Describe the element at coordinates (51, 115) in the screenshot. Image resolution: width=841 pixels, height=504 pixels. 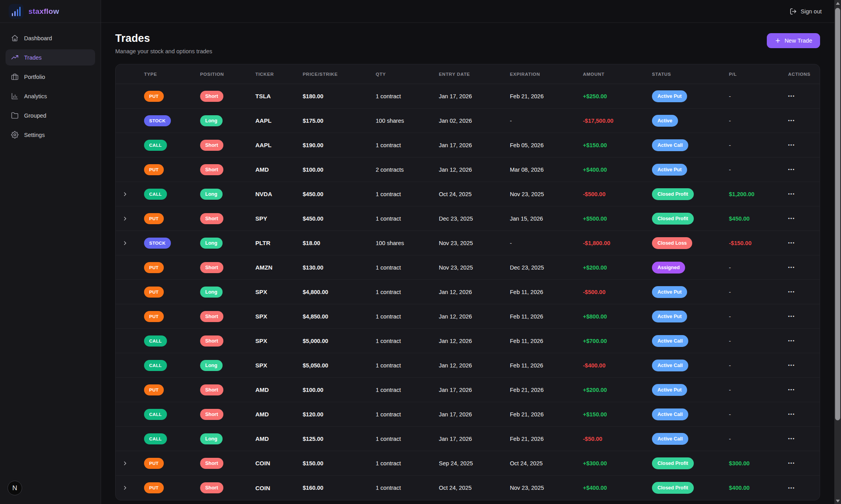
I see `sidebar-item-grouped: Grouped` at that location.